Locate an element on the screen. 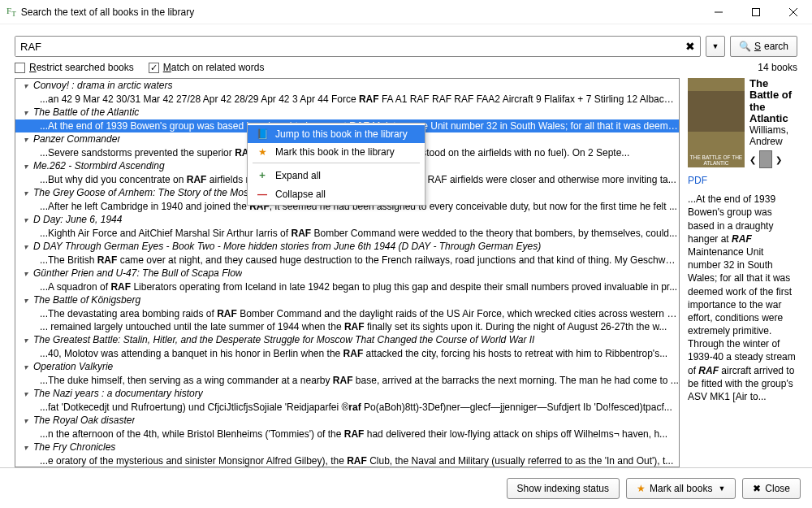 This screenshot has width=812, height=508. format-link-pdf: PDF is located at coordinates (742, 180).